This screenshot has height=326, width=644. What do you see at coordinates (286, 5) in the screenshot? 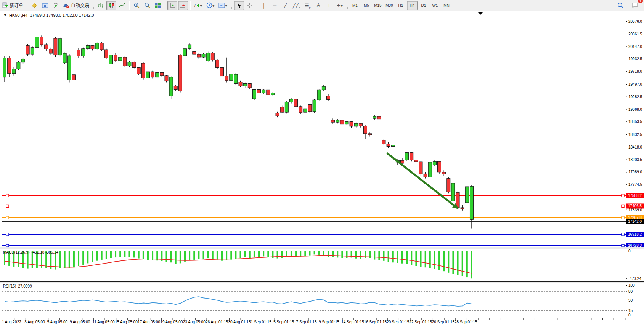
I see `trendline-tool-button: ╱` at bounding box center [286, 5].